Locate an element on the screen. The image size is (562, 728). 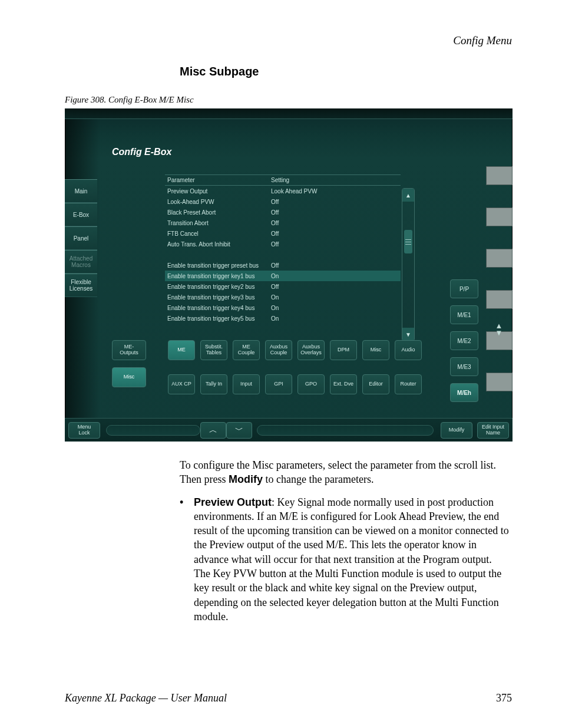
figure-caption: Figure 308. Config E-Box M/E Misc is located at coordinates (289, 100).